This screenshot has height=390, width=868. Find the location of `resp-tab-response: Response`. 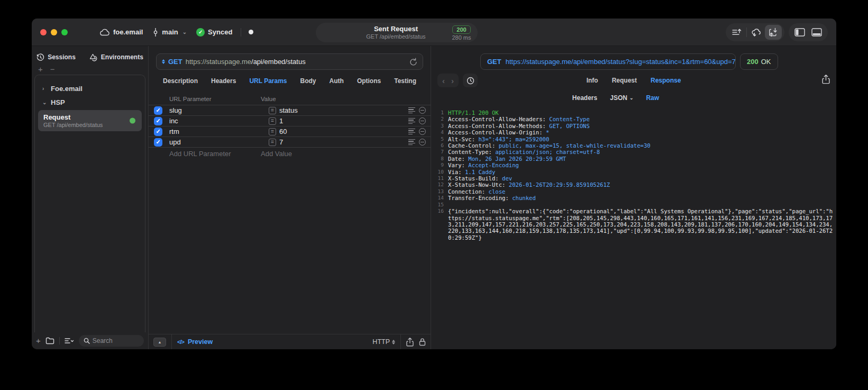

resp-tab-response: Response is located at coordinates (665, 80).